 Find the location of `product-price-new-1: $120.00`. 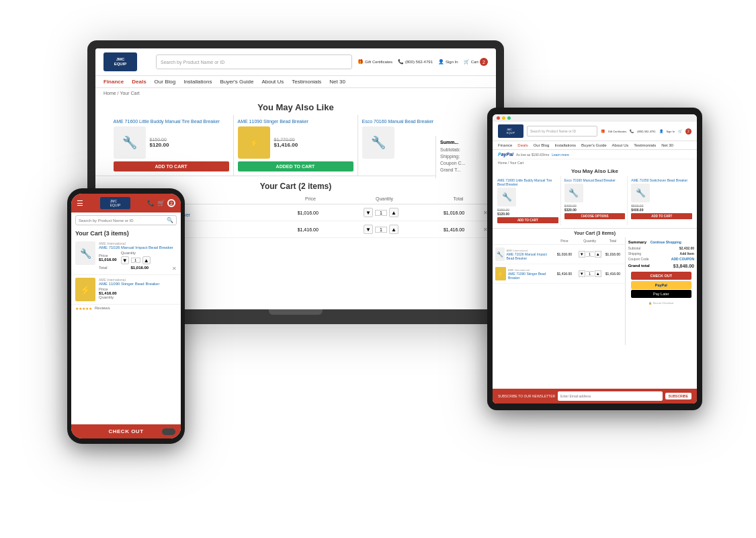

product-price-new-1: $120.00 is located at coordinates (160, 145).